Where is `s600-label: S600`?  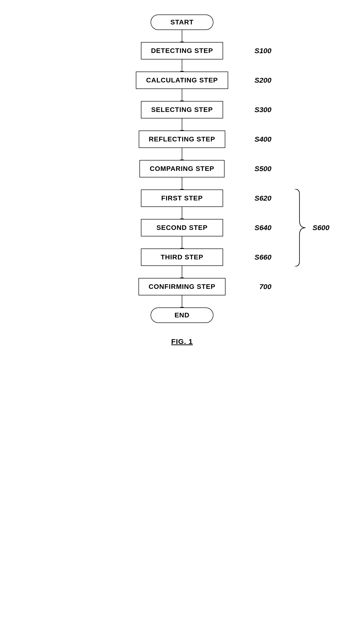 s600-label: S600 is located at coordinates (321, 228).